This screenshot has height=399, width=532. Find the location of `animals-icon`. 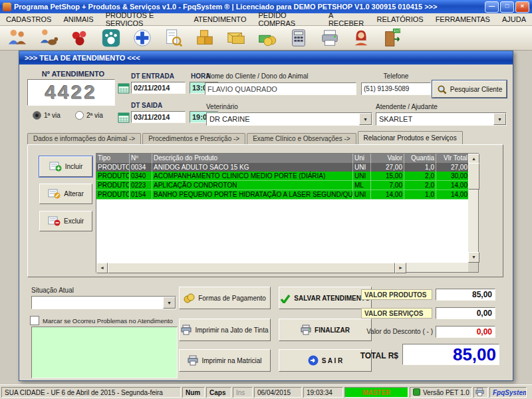

animals-icon is located at coordinates (80, 38).